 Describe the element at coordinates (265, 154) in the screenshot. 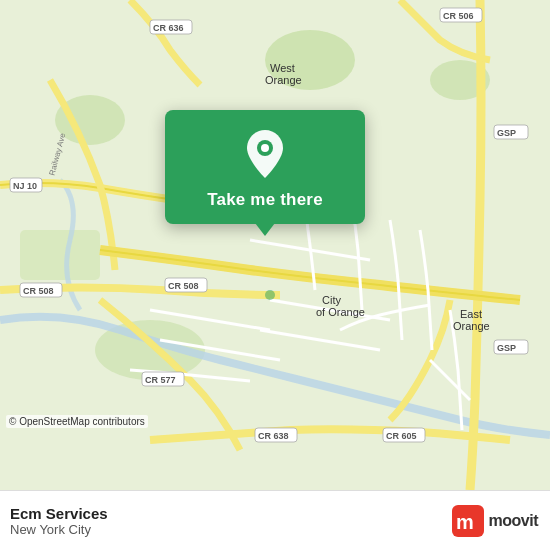

I see `location-pin-icon` at that location.